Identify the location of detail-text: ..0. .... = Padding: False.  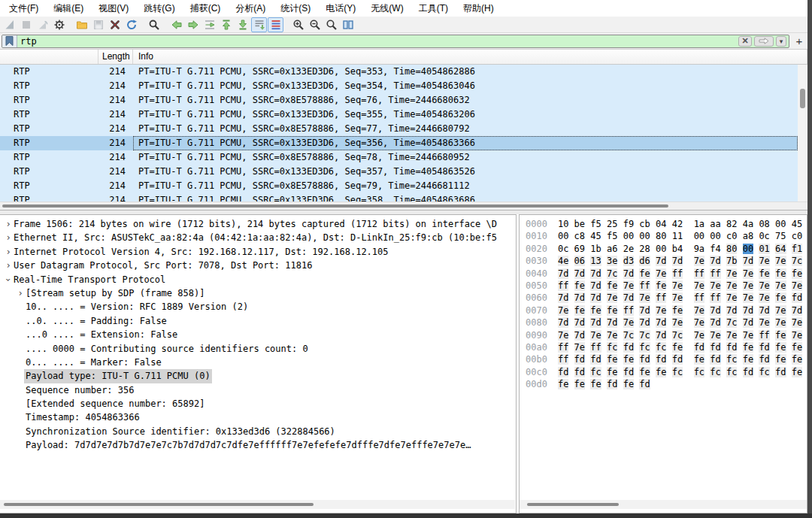
(96, 321).